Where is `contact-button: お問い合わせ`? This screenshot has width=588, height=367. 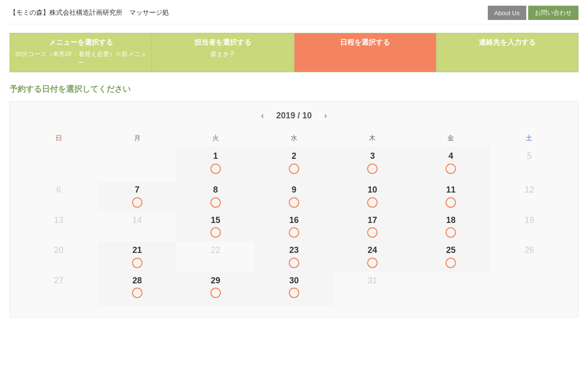
contact-button: お問い合わせ is located at coordinates (553, 13).